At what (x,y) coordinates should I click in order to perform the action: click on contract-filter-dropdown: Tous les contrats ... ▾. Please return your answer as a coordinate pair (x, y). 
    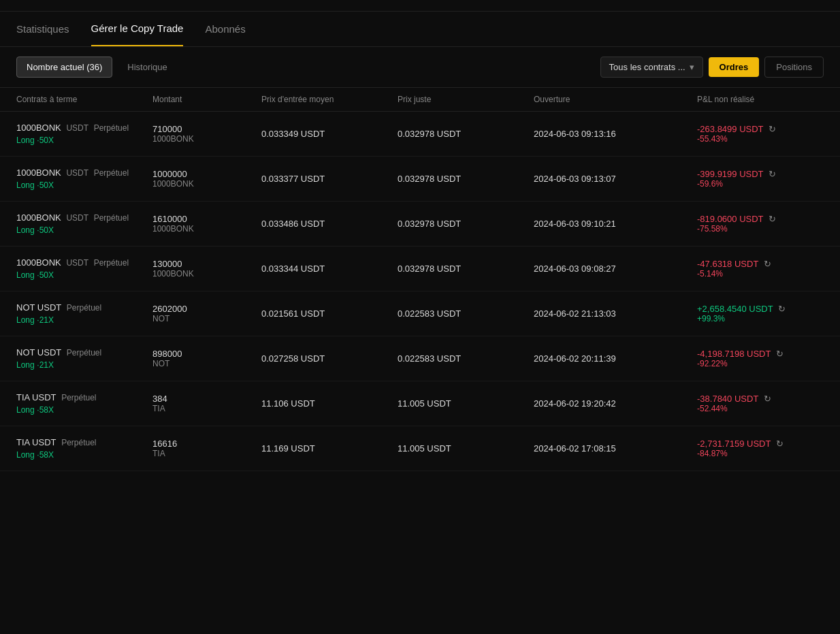
    Looking at the image, I should click on (652, 67).